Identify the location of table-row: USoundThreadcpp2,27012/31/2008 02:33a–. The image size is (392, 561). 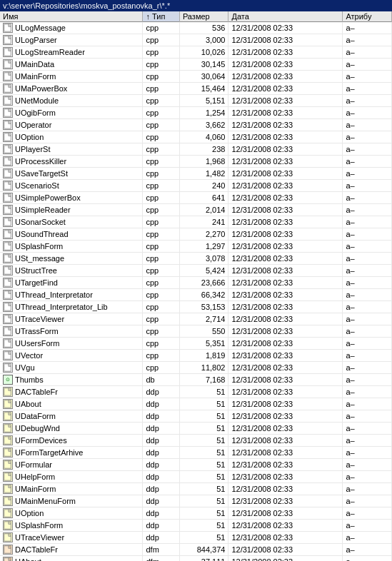
(196, 234).